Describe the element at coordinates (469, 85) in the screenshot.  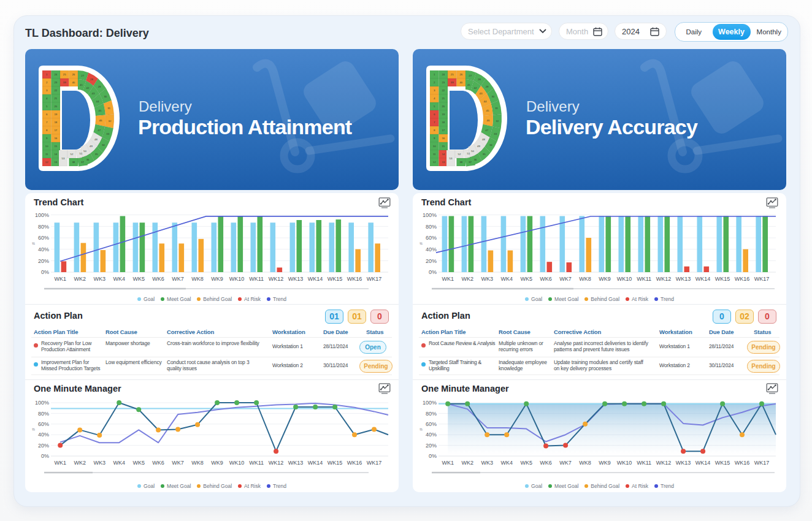
I see `svg-text: 41` at that location.